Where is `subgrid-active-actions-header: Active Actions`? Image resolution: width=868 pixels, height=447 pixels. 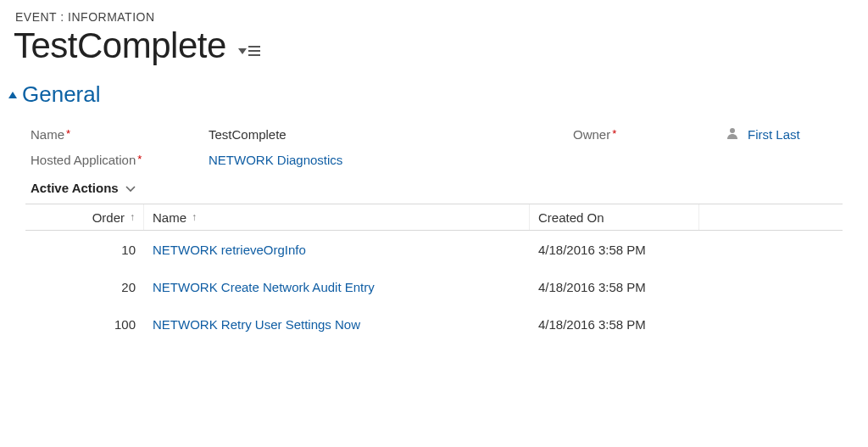 subgrid-active-actions-header: Active Actions is located at coordinates (434, 188).